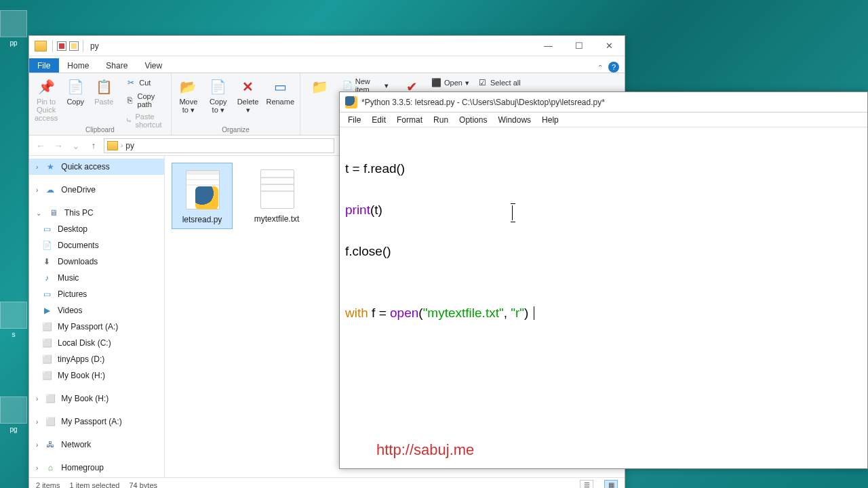 The image size is (868, 488). What do you see at coordinates (46, 100) in the screenshot?
I see `pin-quick-access-button: 📌 Pin to Quick access` at bounding box center [46, 100].